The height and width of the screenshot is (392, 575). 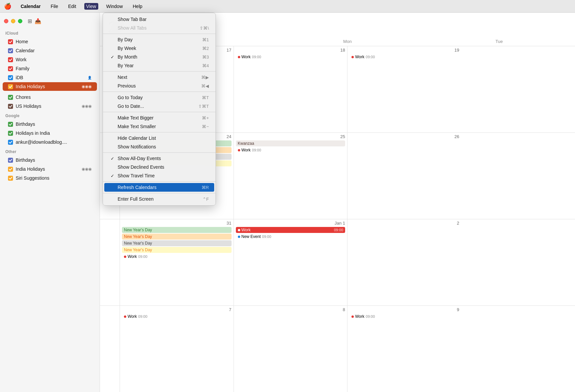 I want to click on menu-by-day: By Day ⌘1, so click(x=159, y=40).